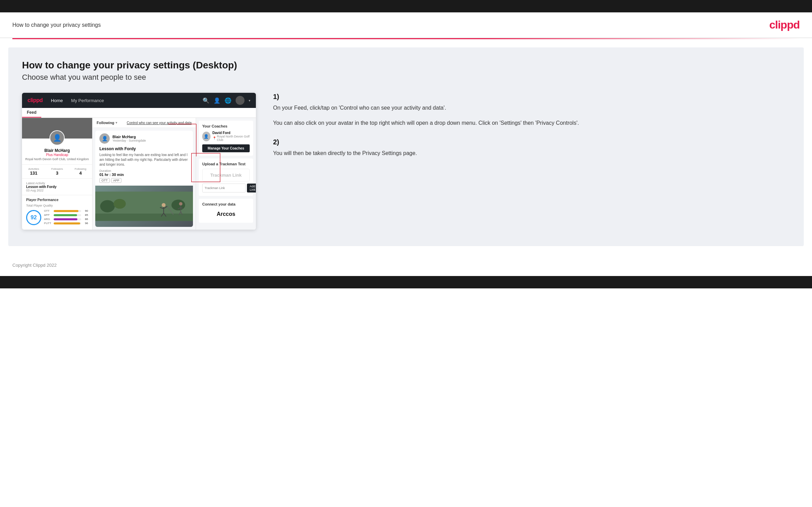 This screenshot has width=812, height=507. What do you see at coordinates (206, 100) in the screenshot?
I see `search-icon: 🔍` at bounding box center [206, 100].